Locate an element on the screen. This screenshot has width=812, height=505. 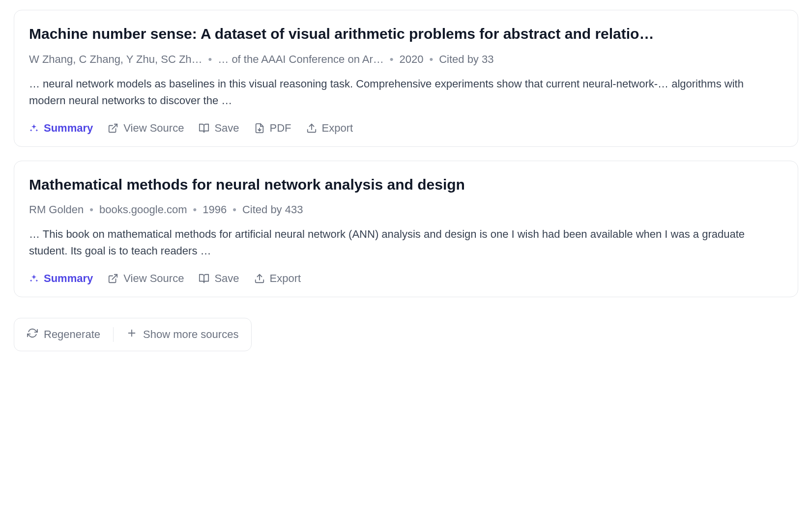
result-venue: … of the AAAI Conference on Ar… is located at coordinates (301, 59).